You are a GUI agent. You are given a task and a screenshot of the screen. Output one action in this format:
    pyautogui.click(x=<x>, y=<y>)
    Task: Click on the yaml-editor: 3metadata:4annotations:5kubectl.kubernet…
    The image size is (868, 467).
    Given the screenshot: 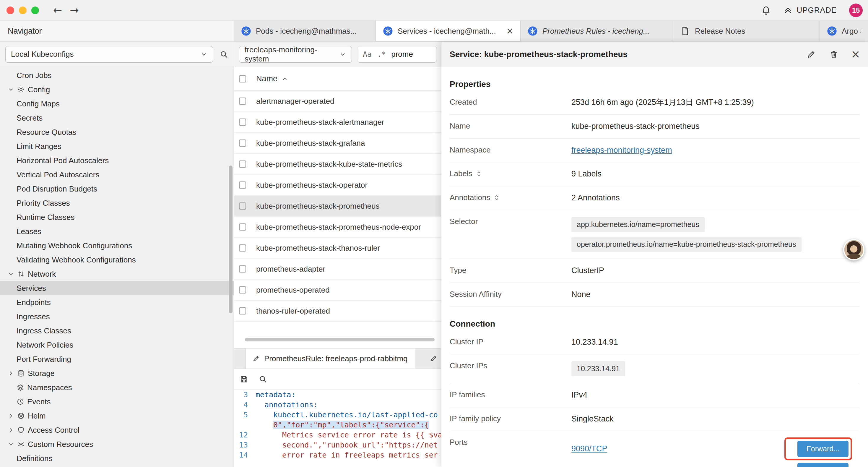 What is the action you would take?
    pyautogui.click(x=338, y=428)
    